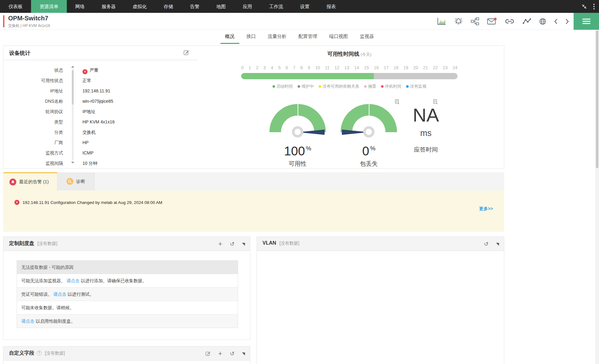 This screenshot has height=364, width=599. What do you see at coordinates (339, 37) in the screenshot?
I see `tab-port-view: 端口视图` at bounding box center [339, 37].